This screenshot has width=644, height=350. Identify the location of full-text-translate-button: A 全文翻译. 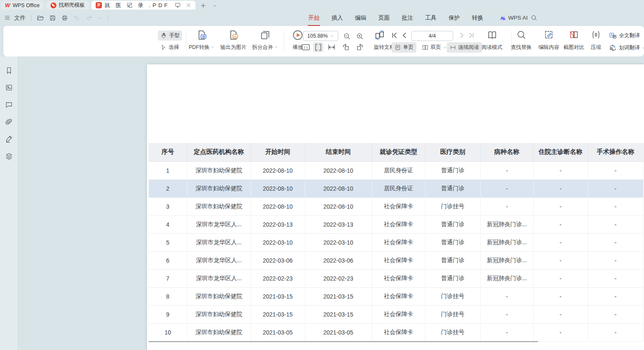
(624, 36).